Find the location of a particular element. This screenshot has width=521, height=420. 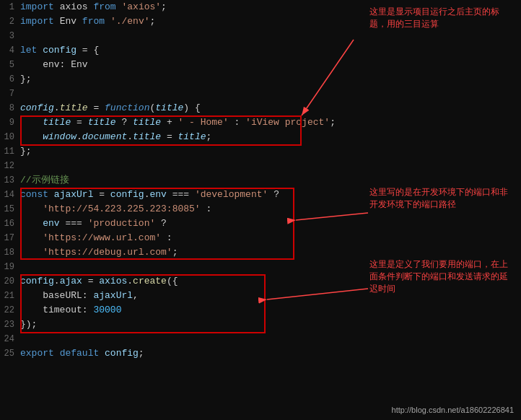

line-6: 6 }; is located at coordinates (260, 79).